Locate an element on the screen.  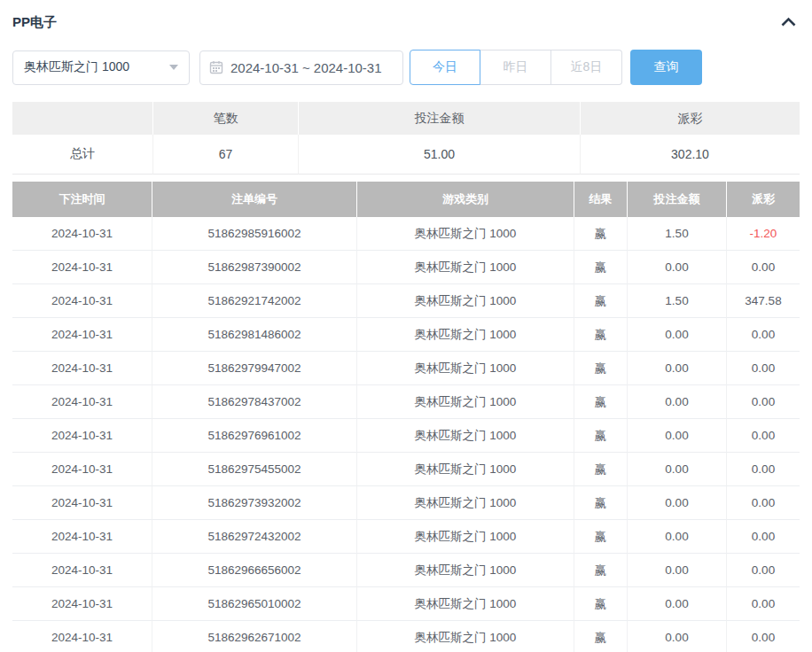
table-row: 2024-10-31 51862978437002 奥林匹斯之门 1000 赢 … is located at coordinates (406, 402).